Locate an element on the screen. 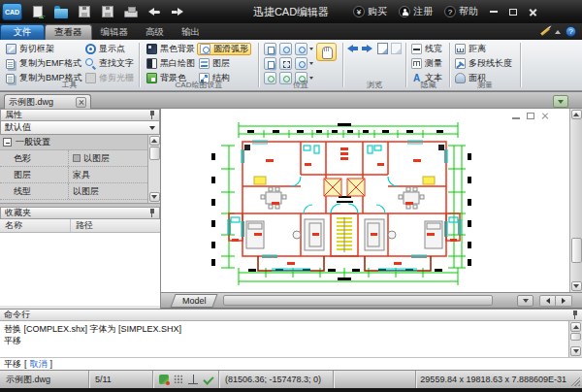 This screenshot has width=582, height=392. property-row-color: 色彩 以图层 is located at coordinates (74, 159).